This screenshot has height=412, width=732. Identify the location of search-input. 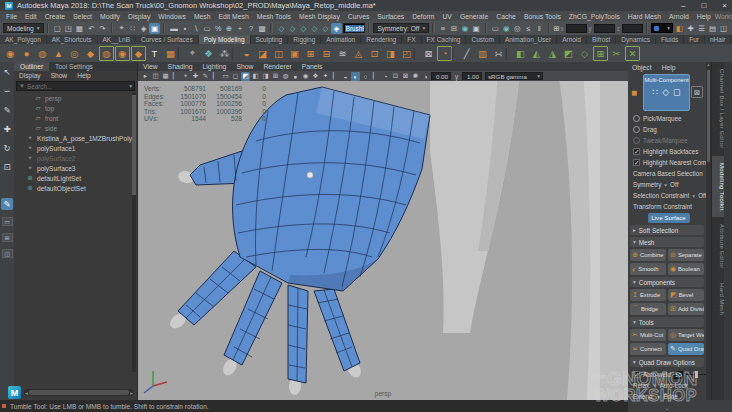
(77, 86).